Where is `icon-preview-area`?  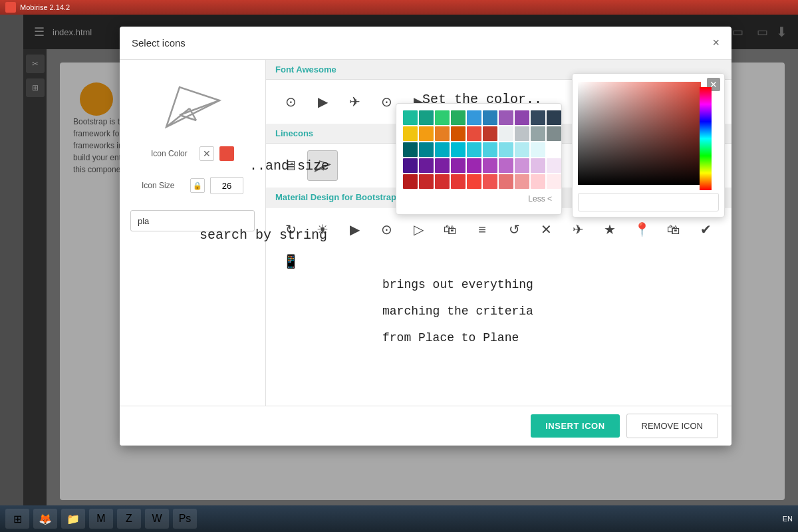
icon-preview-area is located at coordinates (193, 104).